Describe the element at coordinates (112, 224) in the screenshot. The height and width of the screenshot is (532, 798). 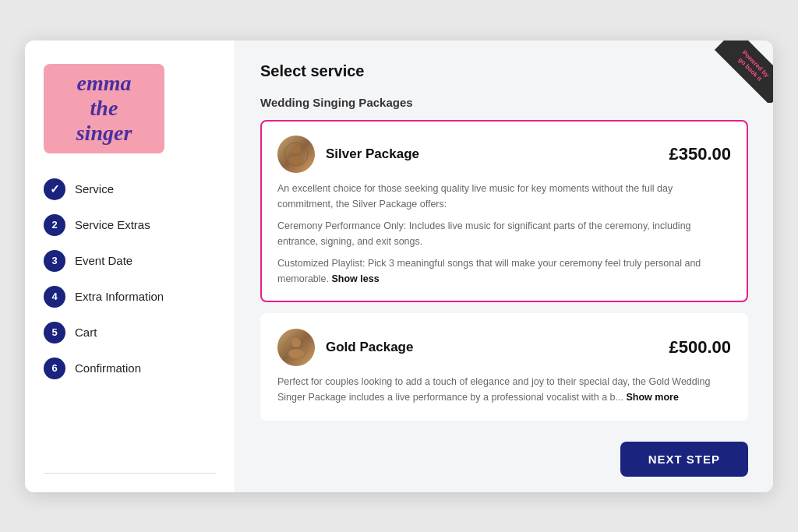
I see `sidebar-item-label-service-extras: Service Extras` at that location.